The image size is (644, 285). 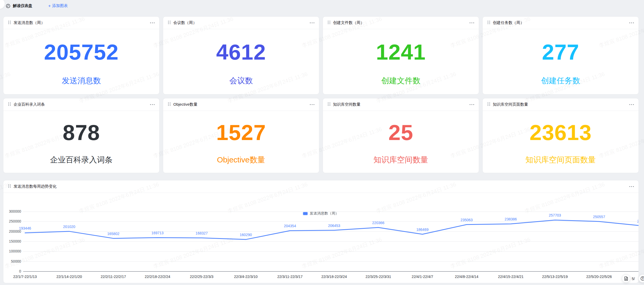 I want to click on y-axis-tick: 100000, so click(x=12, y=251).